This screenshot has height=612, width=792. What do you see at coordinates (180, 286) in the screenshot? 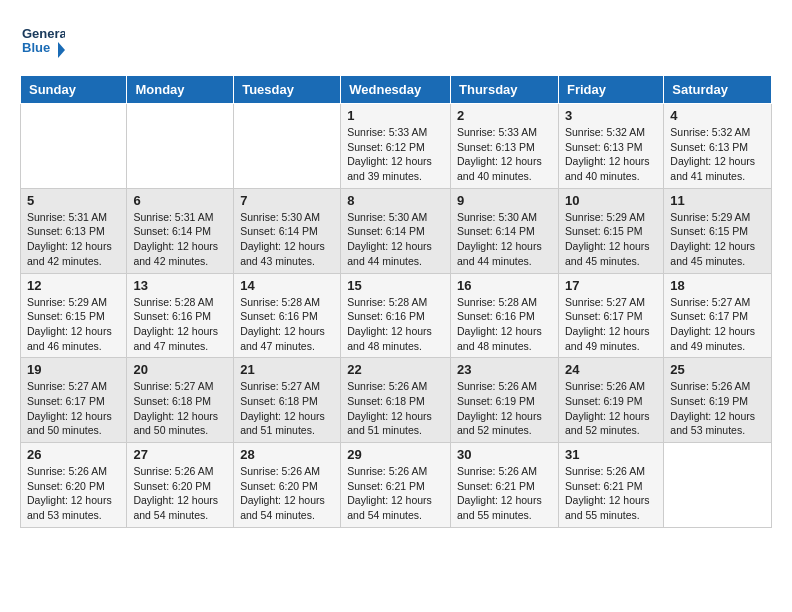
I see `day-number: 13` at bounding box center [180, 286].